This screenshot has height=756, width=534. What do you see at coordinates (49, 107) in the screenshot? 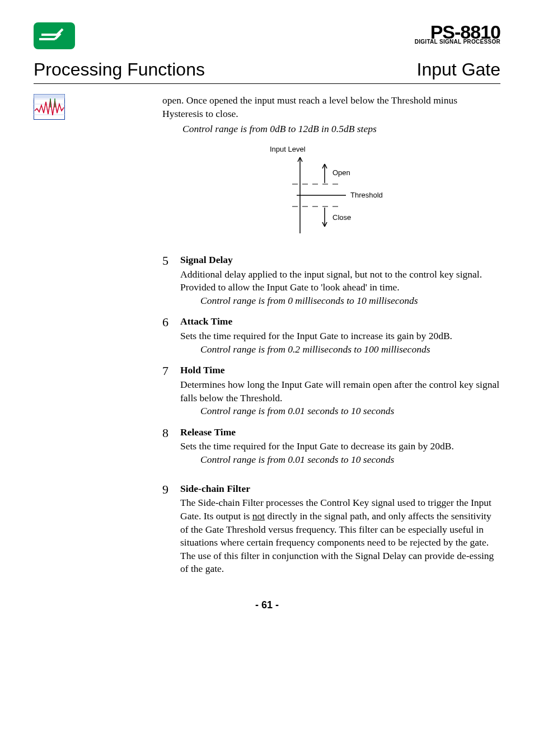
I see `waveform-icon` at bounding box center [49, 107].